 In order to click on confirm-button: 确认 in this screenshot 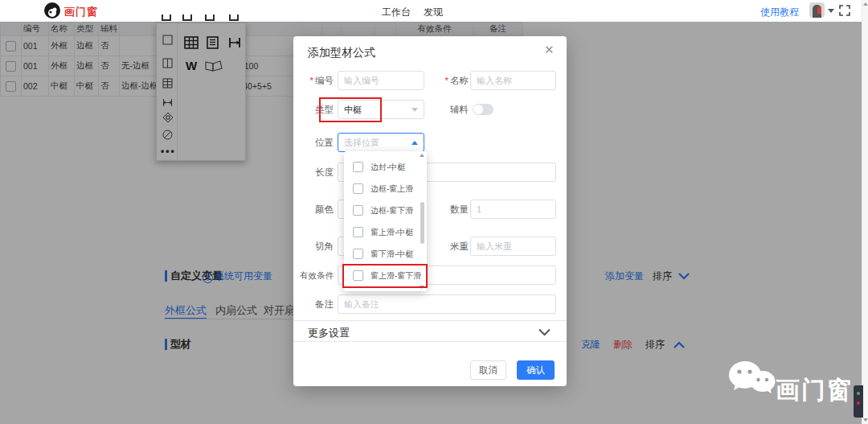, I will do `click(535, 370)`.